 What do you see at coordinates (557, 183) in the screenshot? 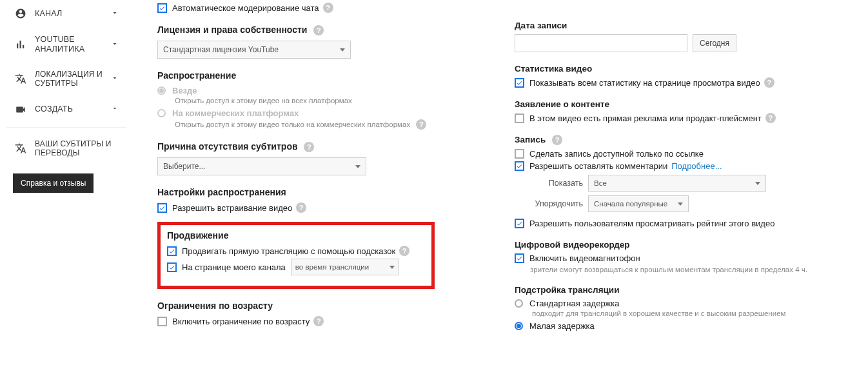
I see `show-label: Показать` at bounding box center [557, 183].